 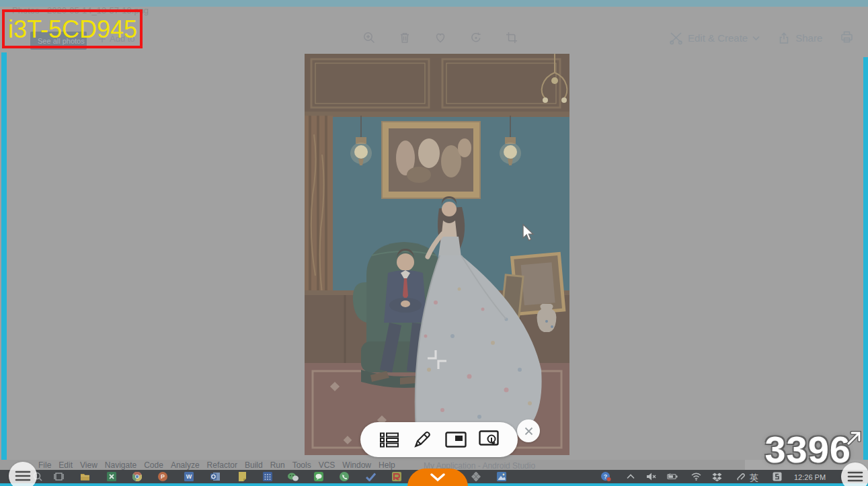 What do you see at coordinates (293, 477) in the screenshot?
I see `wechat-icon` at bounding box center [293, 477].